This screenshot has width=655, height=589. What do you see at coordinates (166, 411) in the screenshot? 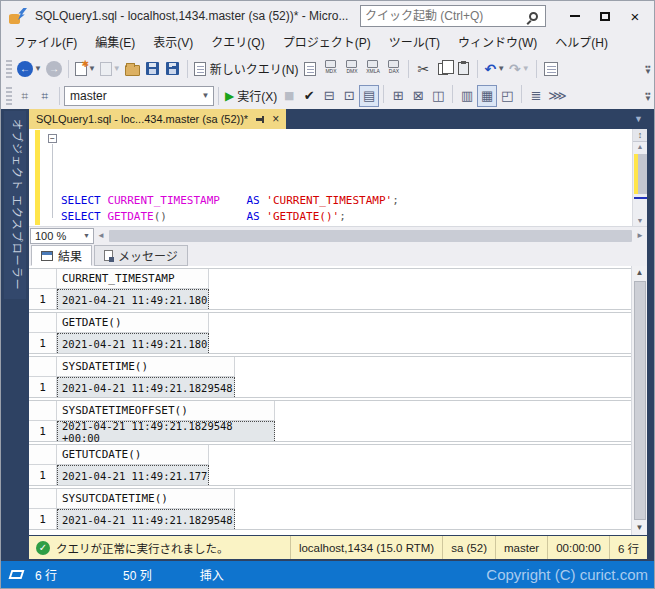
I see `grid-column-header: SYSDATETIMEOFFSET()` at bounding box center [166, 411].